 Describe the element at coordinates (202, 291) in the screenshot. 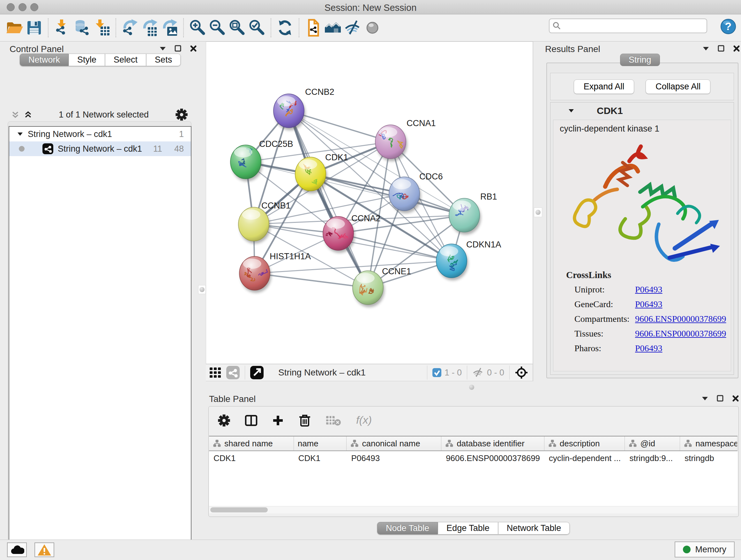

I see `left-splitter` at that location.